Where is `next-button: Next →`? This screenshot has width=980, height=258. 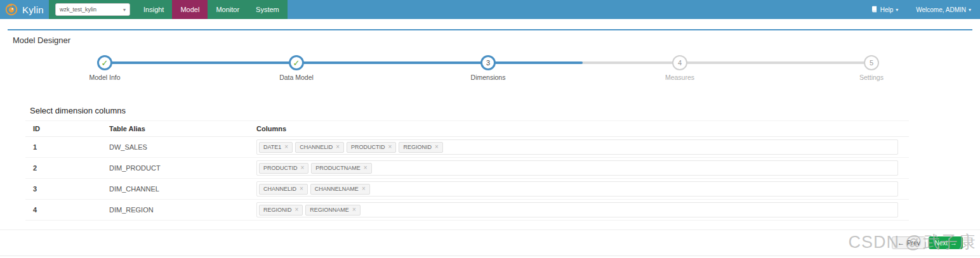
next-button: Next → is located at coordinates (946, 243).